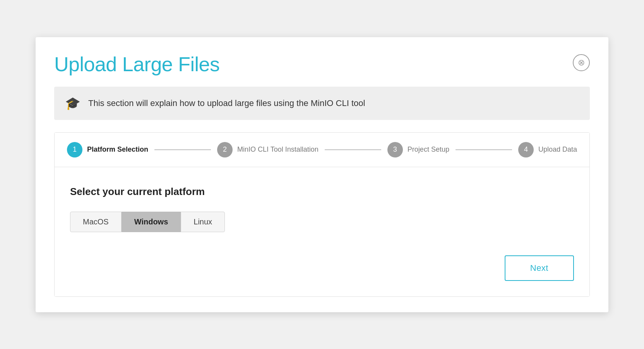 This screenshot has width=644, height=349. I want to click on info-banner-text: This section will explain how to upload …, so click(227, 103).